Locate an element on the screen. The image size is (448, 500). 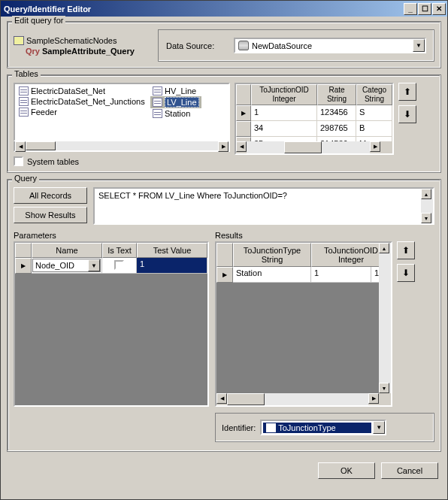
table-item: ElectricDataSet_Net_Junctions is located at coordinates (83, 102).